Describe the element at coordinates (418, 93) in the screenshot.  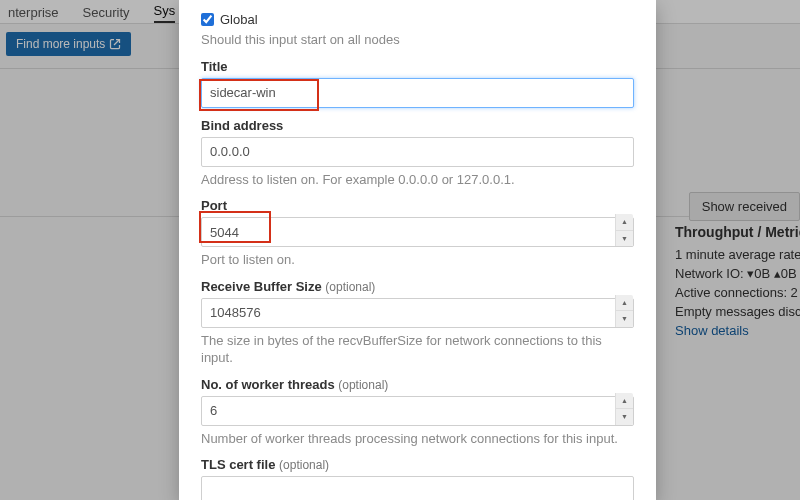
I see `title-input` at that location.